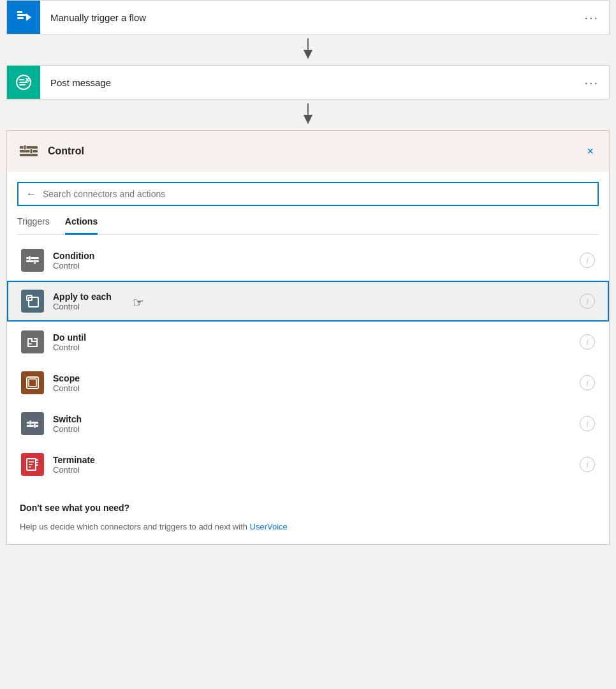  What do you see at coordinates (308, 301) in the screenshot?
I see `action-apply-to-each: Apply to each Control i ☞` at bounding box center [308, 301].